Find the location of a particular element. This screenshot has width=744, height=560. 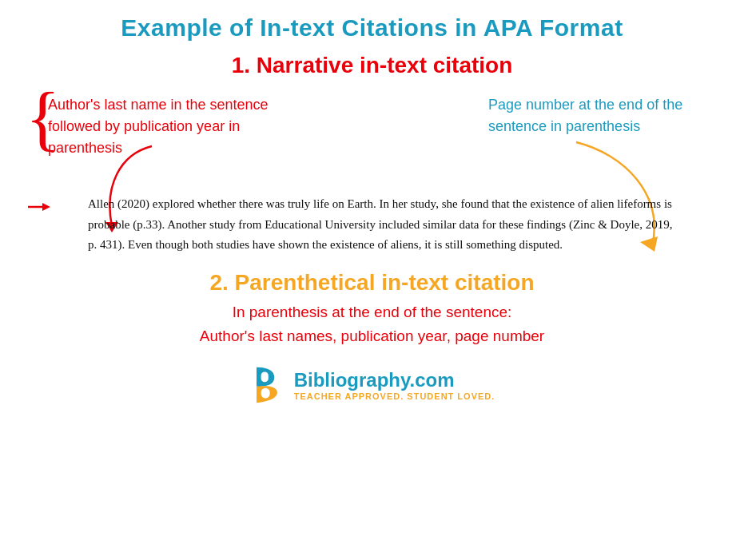

inline-arrow-icon is located at coordinates (40, 207).